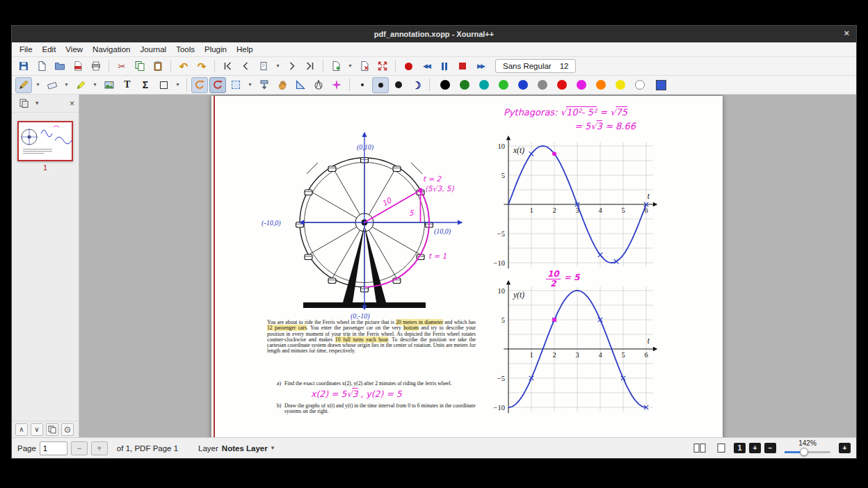  What do you see at coordinates (846, 33) in the screenshot?
I see `close-window-button: ×` at bounding box center [846, 33].